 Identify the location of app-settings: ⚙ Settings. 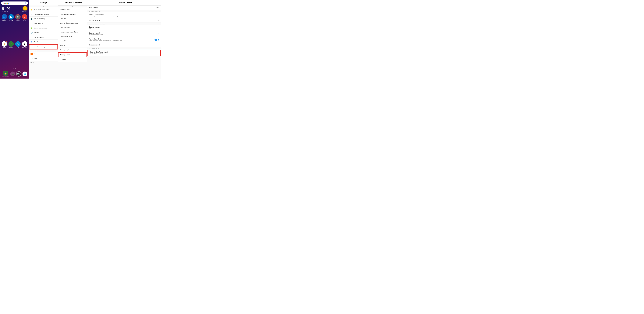
(18, 27).